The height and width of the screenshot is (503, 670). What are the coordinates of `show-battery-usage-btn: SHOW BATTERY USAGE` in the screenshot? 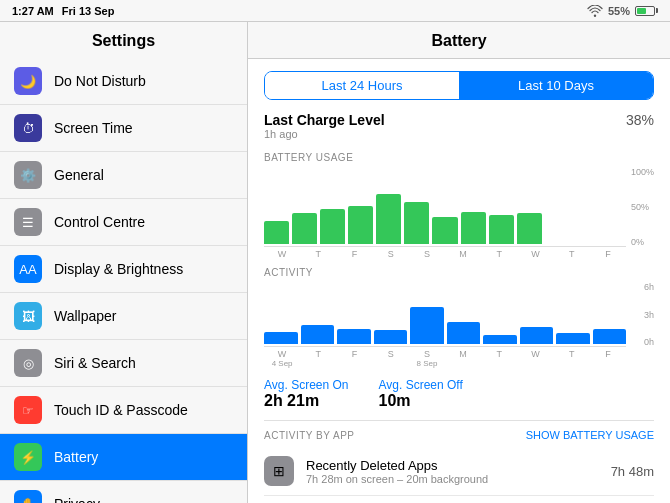 It's located at (590, 435).